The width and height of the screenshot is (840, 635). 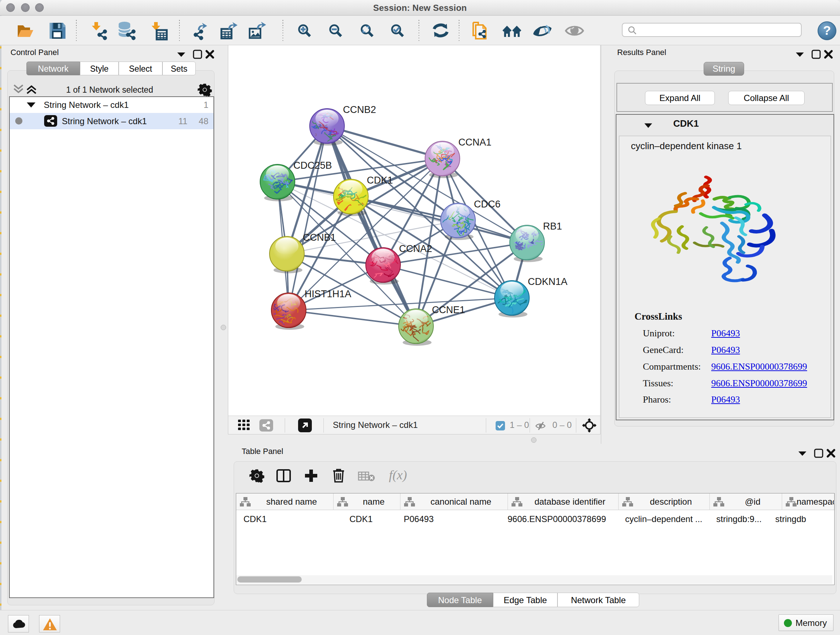 I want to click on svg-text: HIST1H1A, so click(x=328, y=294).